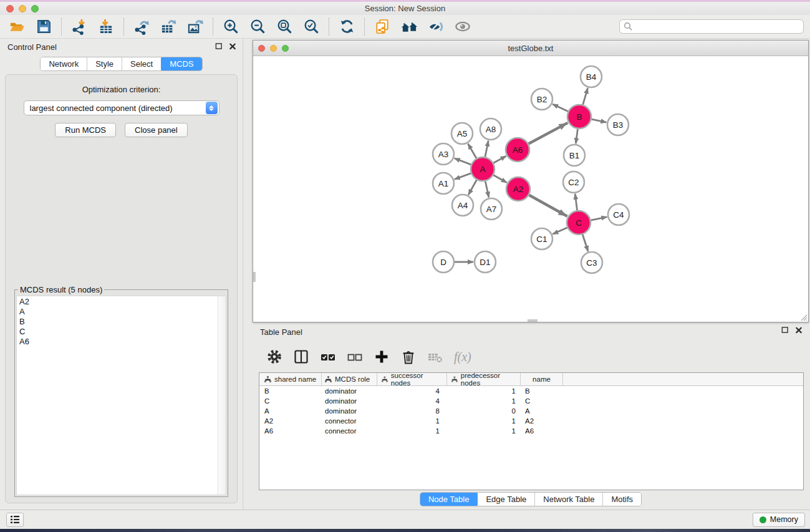 This screenshot has height=532, width=810. Describe the element at coordinates (195, 27) in the screenshot. I see `export-image-button` at that location.